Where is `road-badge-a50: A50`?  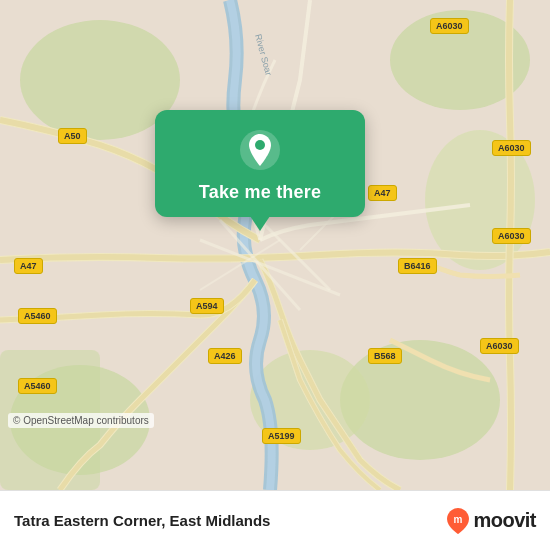 road-badge-a50: A50 is located at coordinates (72, 136).